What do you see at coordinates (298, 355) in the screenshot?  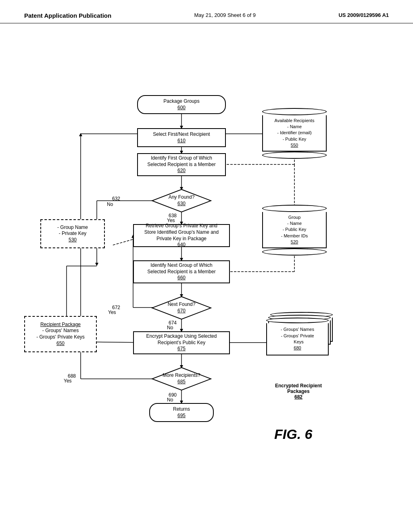 I see `encrypted-packages-cylinders: - Groups' Names- Groups' Private Keys680` at bounding box center [298, 355].